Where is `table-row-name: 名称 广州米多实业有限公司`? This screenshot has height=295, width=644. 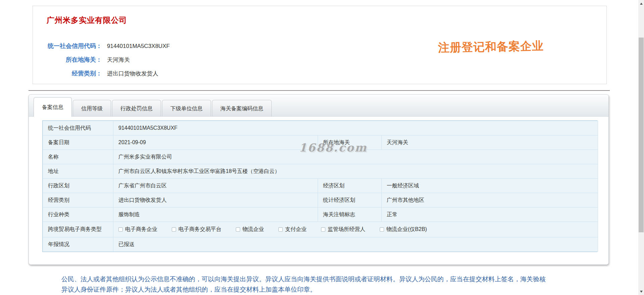 table-row-name: 名称 广州米多实业有限公司 is located at coordinates (321, 157).